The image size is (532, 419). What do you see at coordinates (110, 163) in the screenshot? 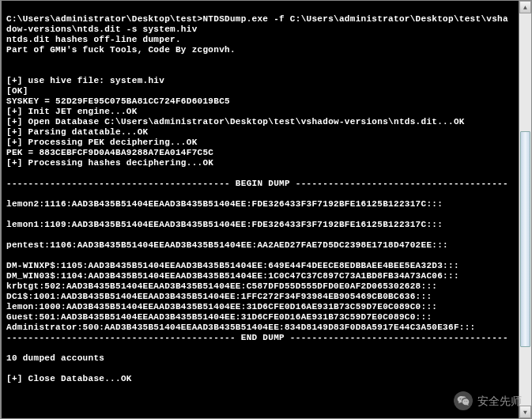
I see `step-hashes-decipher: [+] Processing hashes deciphering...OK` at bounding box center [110, 163].